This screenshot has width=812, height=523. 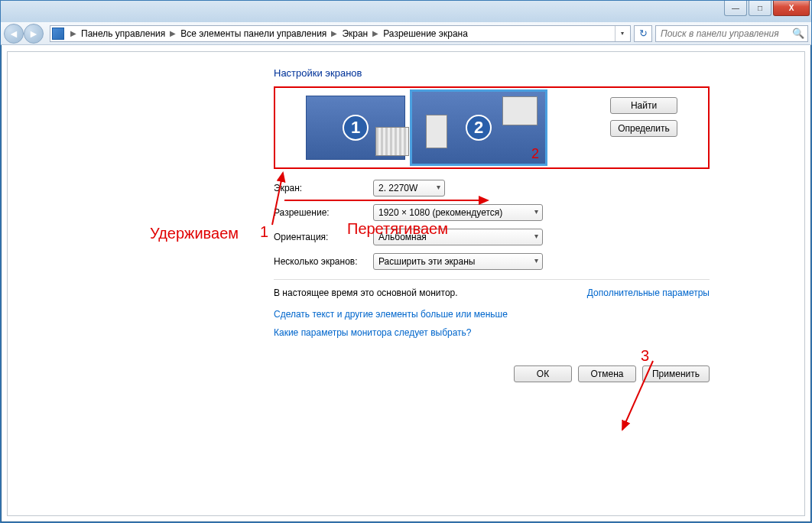 What do you see at coordinates (58, 34) in the screenshot?
I see `control-panel-icon` at bounding box center [58, 34].